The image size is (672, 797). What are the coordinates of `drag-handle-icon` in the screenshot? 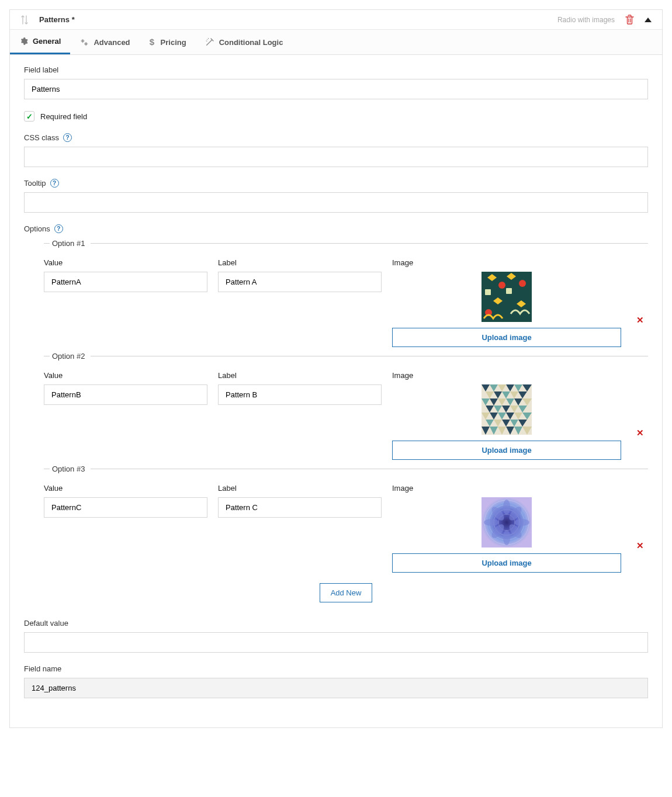 It's located at (25, 20).